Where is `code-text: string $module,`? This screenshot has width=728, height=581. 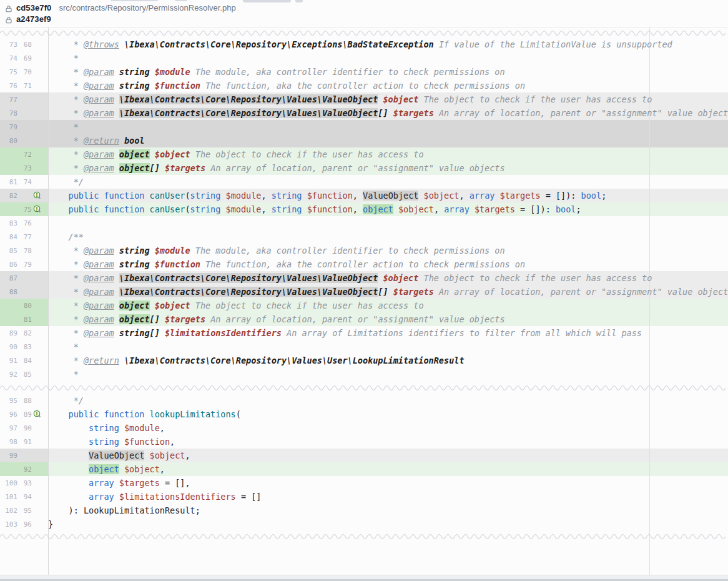
code-text: string $module, is located at coordinates (388, 428).